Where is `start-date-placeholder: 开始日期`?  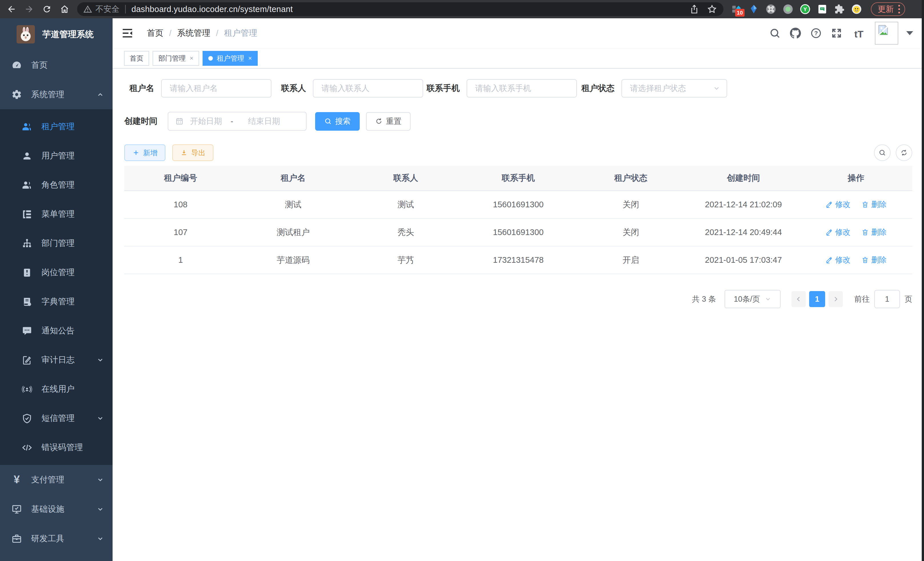
start-date-placeholder: 开始日期 is located at coordinates (206, 122).